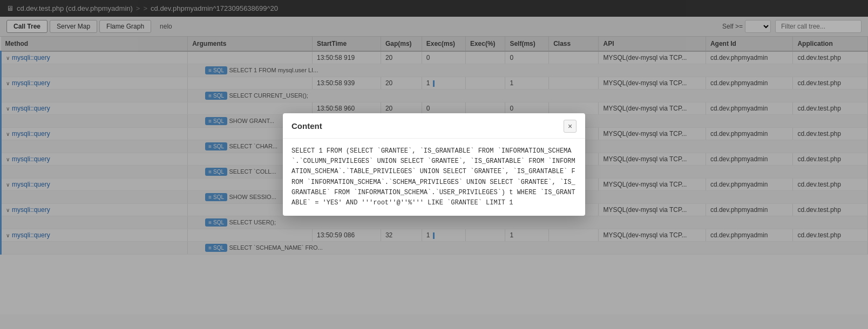 This screenshot has height=329, width=868. I want to click on content-modal: Content × SELECT 1 FROM (SELECT `GRANTEE…, so click(434, 164).